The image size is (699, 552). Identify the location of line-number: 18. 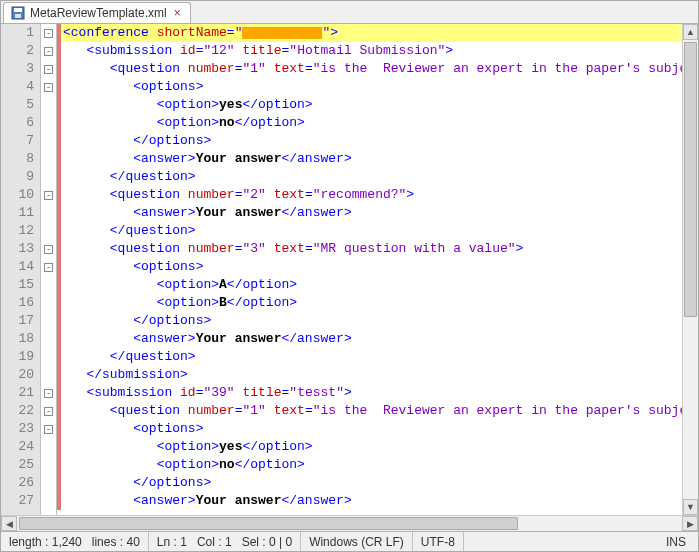
(18, 339).